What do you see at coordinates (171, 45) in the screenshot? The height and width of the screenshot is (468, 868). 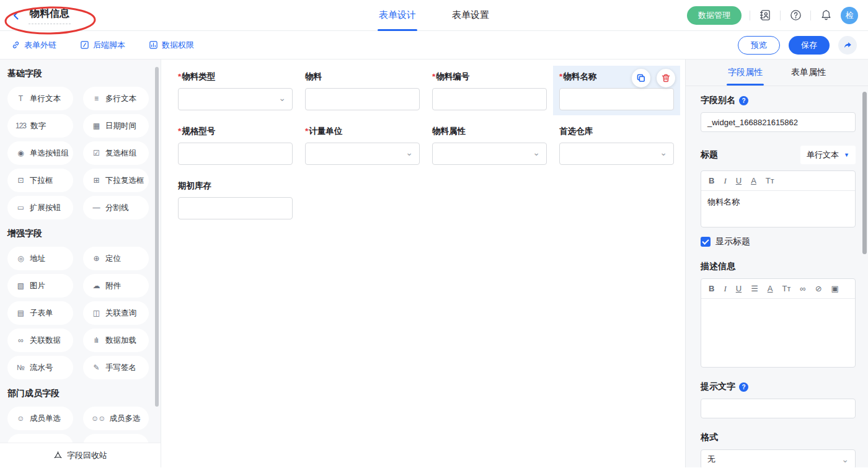 I see `data-permission-link: 数据权限` at bounding box center [171, 45].